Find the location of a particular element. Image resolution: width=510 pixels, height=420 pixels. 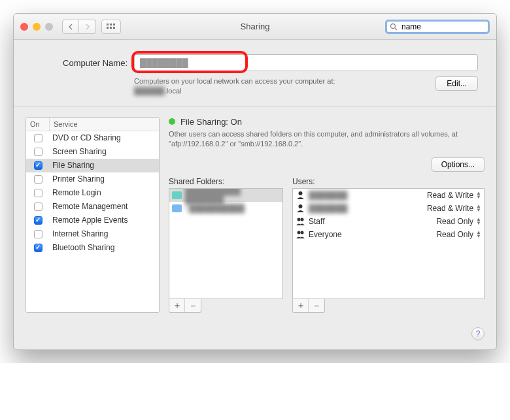

status-dot-icon is located at coordinates (172, 121).